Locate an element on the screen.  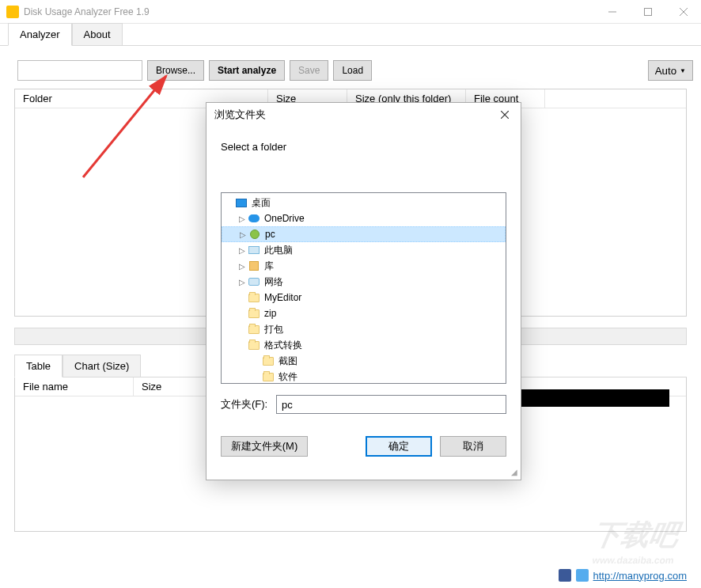
start-analyze-button: Start analyze is located at coordinates (247, 70).